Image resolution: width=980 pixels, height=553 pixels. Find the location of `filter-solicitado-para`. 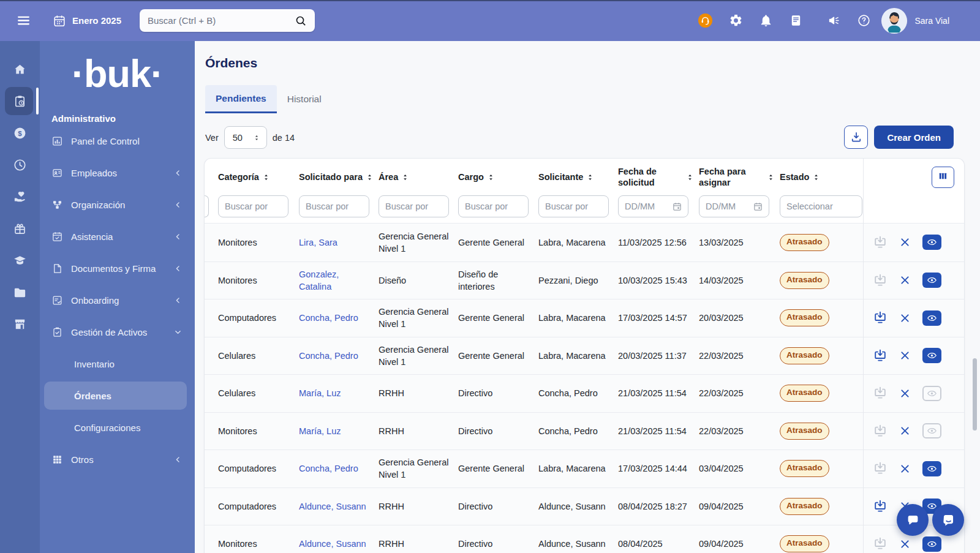

filter-solicitado-para is located at coordinates (334, 206).